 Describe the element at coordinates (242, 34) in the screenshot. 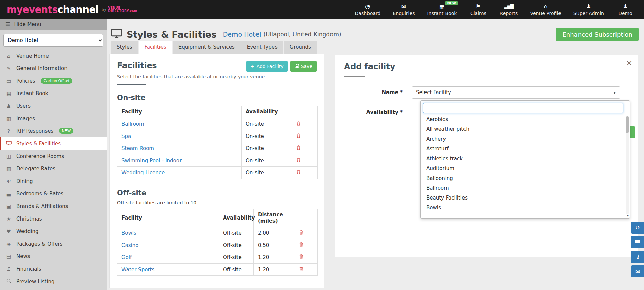

I see `venue-link: Demo Hotel` at that location.